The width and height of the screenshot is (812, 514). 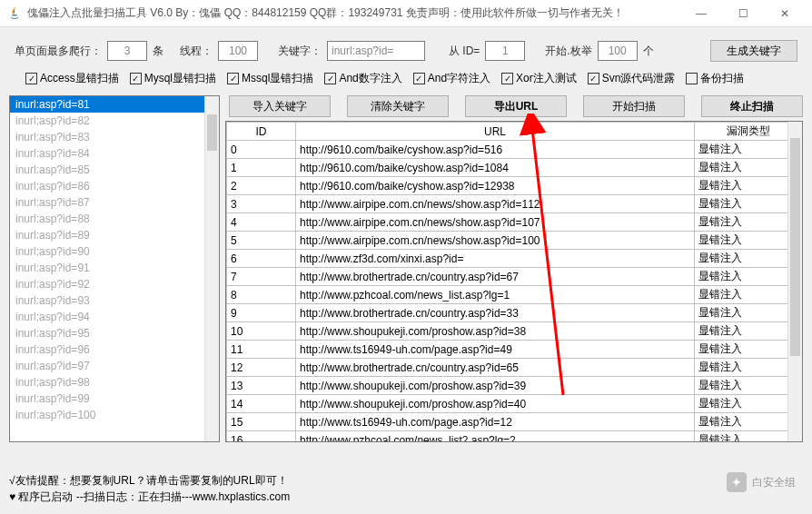 I want to click on list-item: inurl:asp?id=83, so click(x=114, y=137).